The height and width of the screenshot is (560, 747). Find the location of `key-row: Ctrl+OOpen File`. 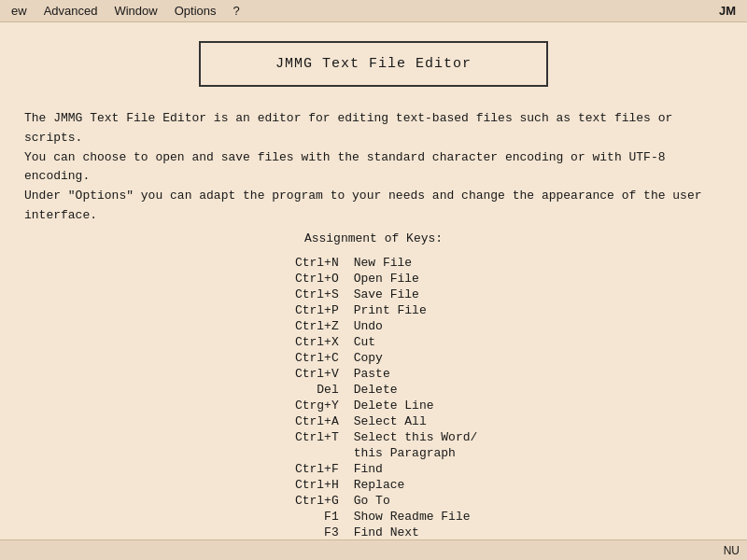

key-row: Ctrl+OOpen File is located at coordinates (374, 278).